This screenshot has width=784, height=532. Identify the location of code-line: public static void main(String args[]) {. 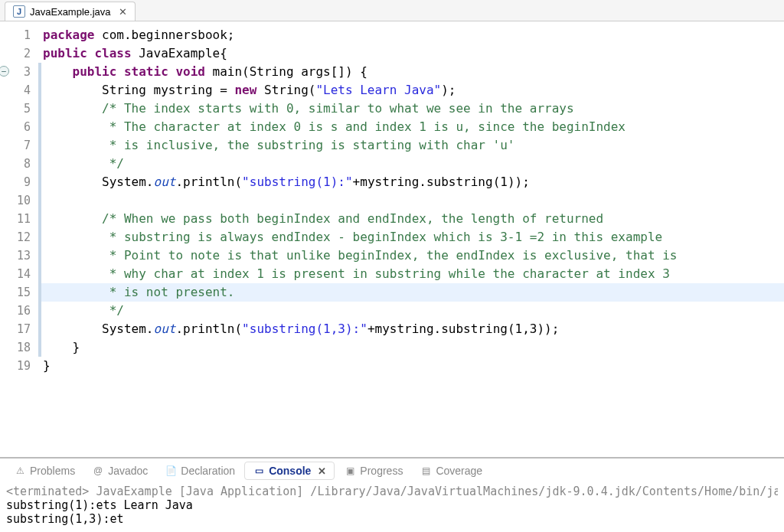
(411, 72).